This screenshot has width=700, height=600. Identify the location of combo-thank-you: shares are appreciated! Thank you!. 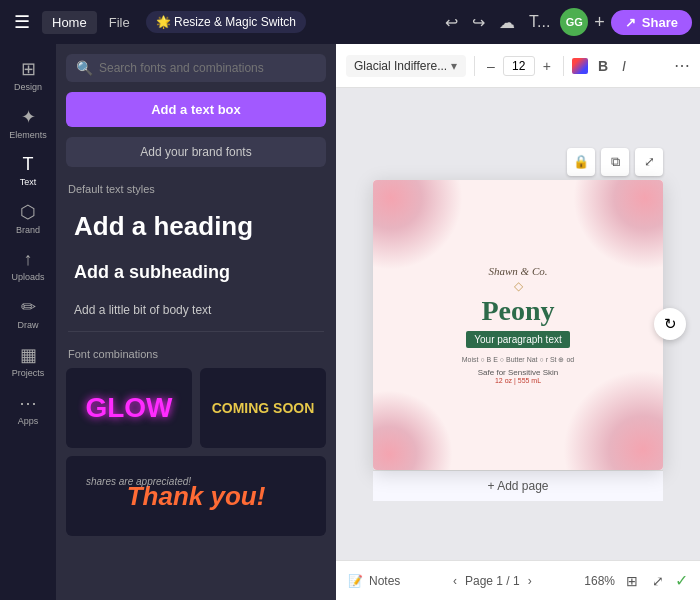
(196, 496).